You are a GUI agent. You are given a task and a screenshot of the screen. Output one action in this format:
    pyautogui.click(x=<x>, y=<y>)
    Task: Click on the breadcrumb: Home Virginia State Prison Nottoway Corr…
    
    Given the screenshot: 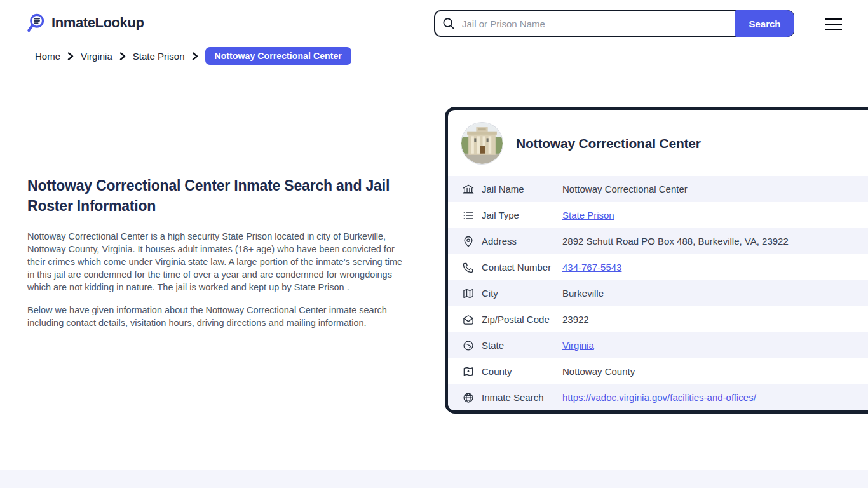 What is the action you would take?
    pyautogui.click(x=193, y=56)
    